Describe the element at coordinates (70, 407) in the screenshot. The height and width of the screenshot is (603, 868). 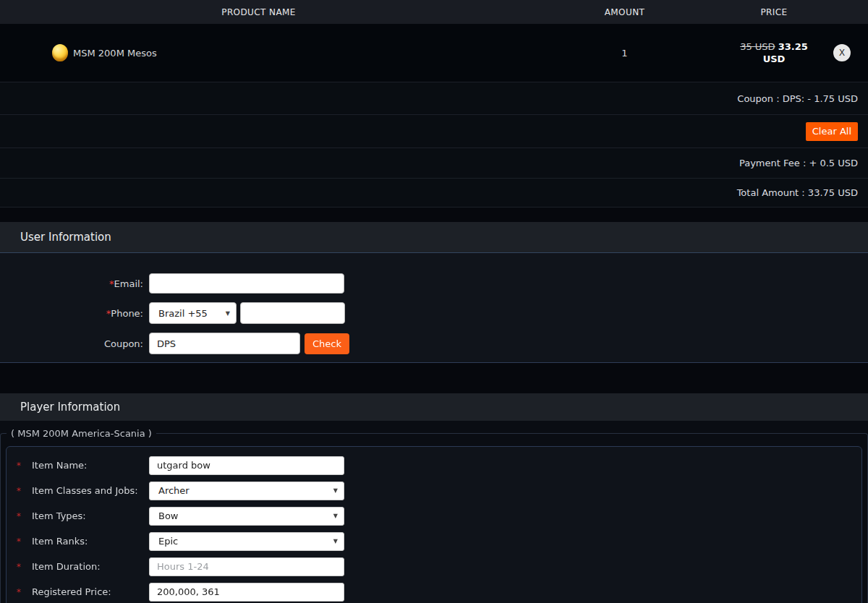
I see `player-information-title: Player Information` at that location.